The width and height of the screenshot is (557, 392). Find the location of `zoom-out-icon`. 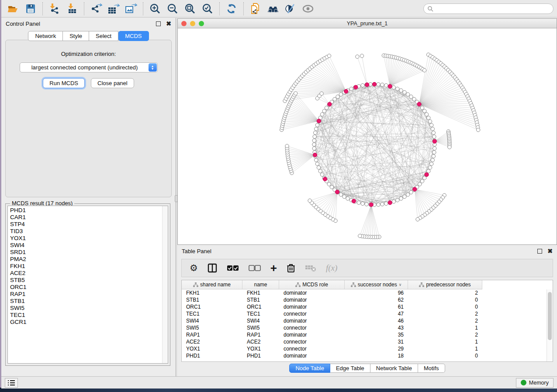

zoom-out-icon is located at coordinates (173, 9).